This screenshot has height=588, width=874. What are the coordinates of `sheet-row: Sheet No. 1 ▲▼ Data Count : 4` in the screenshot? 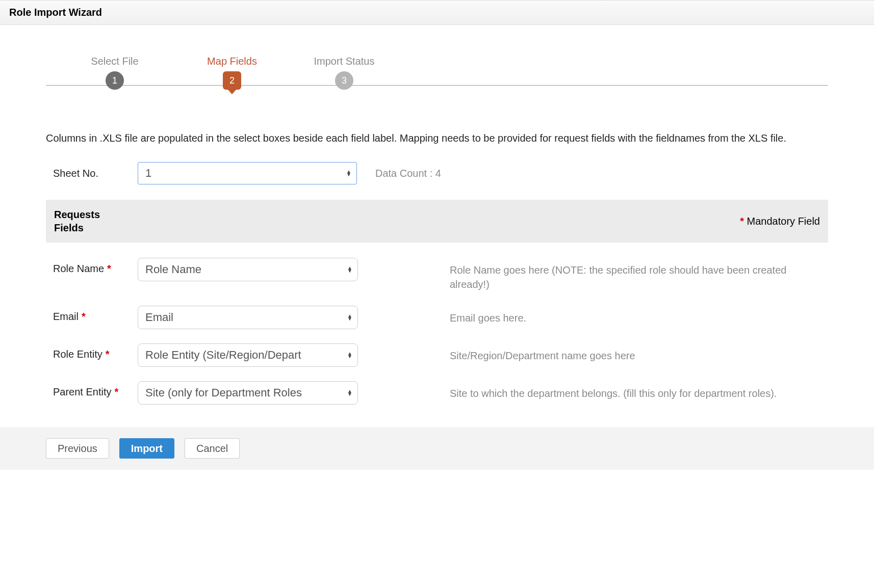 It's located at (437, 173).